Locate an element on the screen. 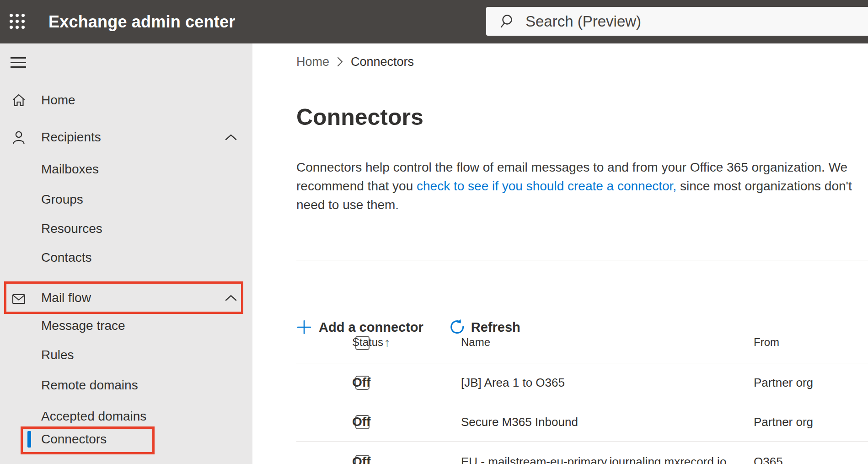 The width and height of the screenshot is (868, 464). home-icon is located at coordinates (19, 100).